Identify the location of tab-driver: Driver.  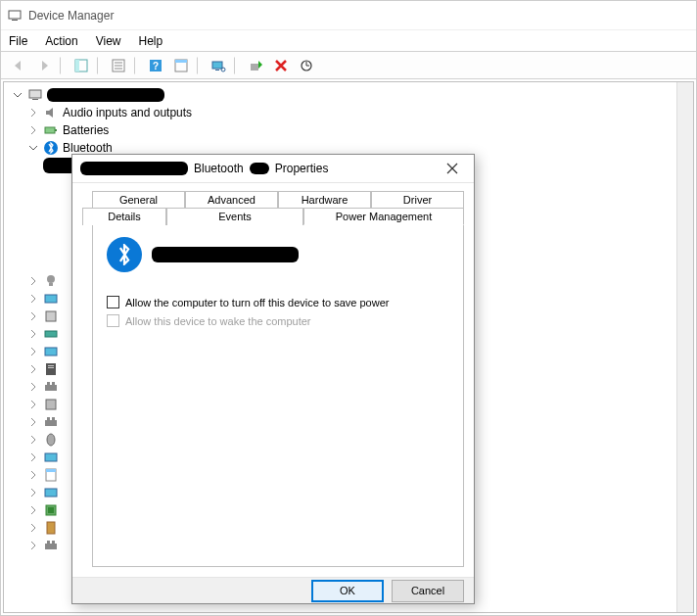
(417, 200).